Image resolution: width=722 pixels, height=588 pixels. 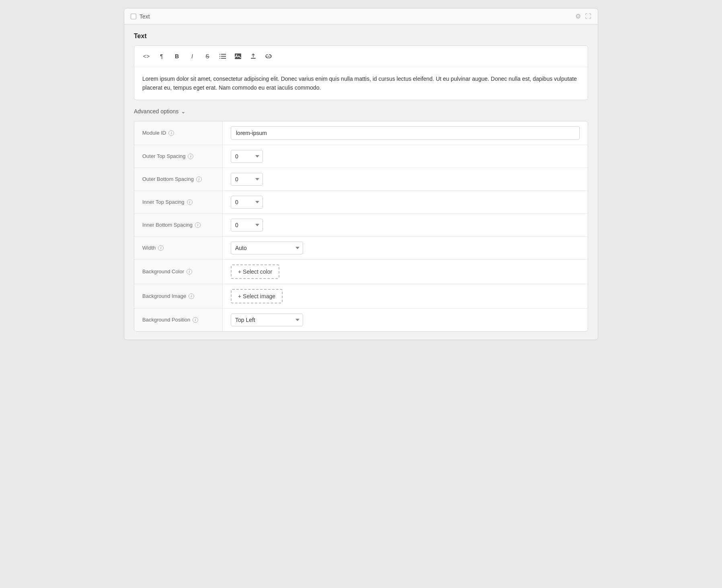 What do you see at coordinates (405, 156) in the screenshot?
I see `outer-top-spacing-value: 0 10 20 30` at bounding box center [405, 156].